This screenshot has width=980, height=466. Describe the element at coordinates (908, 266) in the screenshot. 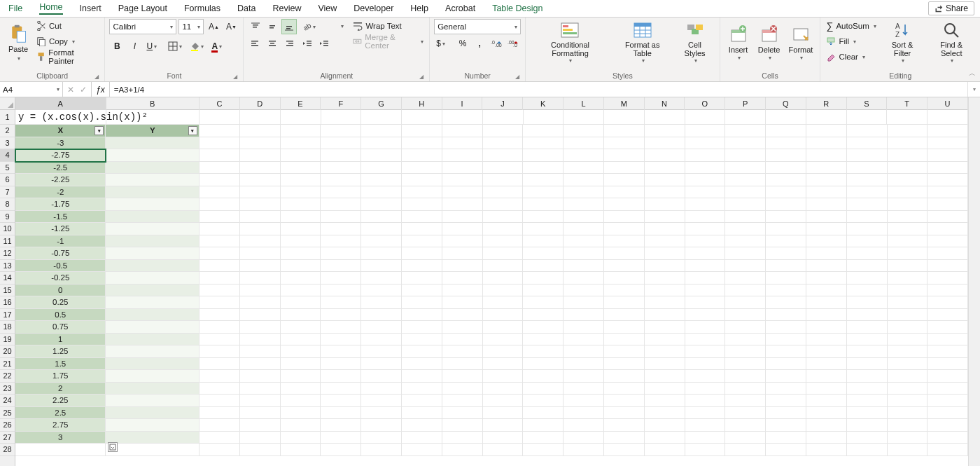

I see `cell-T13` at that location.